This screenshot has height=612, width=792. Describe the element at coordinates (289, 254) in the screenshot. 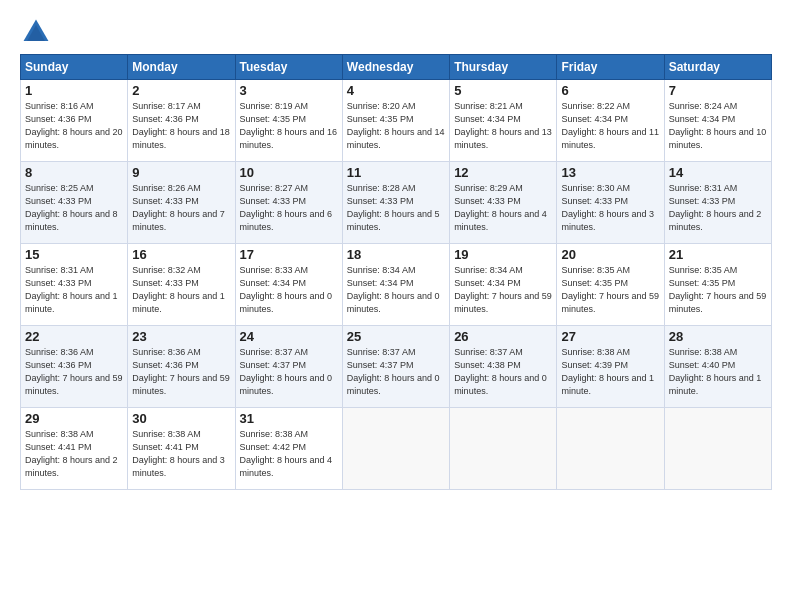

I see `day-number: 17` at that location.